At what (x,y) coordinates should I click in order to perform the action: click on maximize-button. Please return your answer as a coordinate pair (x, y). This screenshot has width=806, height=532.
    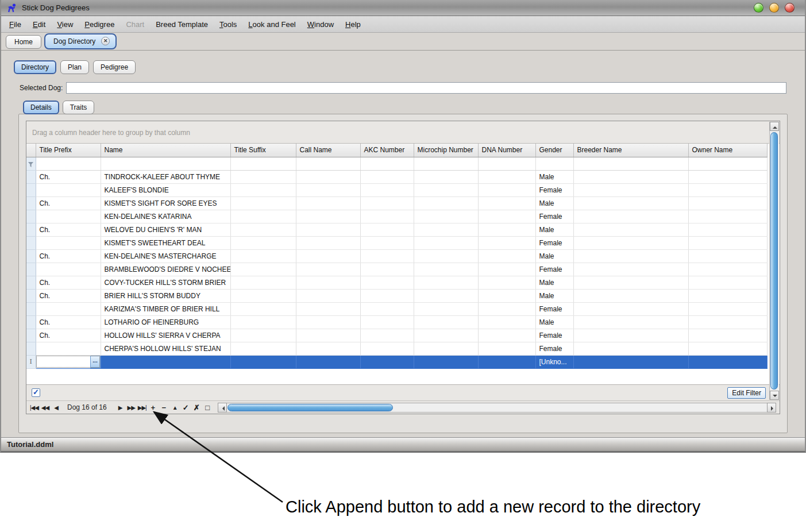
    Looking at the image, I should click on (774, 8).